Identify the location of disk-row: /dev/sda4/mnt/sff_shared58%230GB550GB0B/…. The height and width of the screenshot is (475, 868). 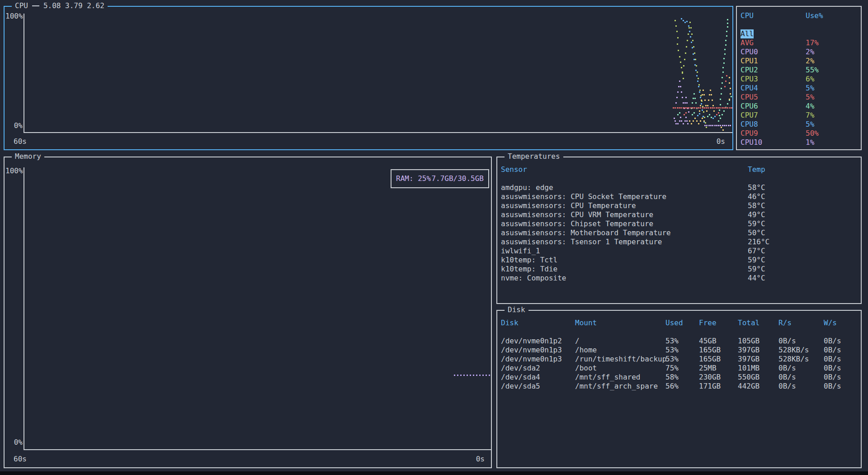
(679, 377).